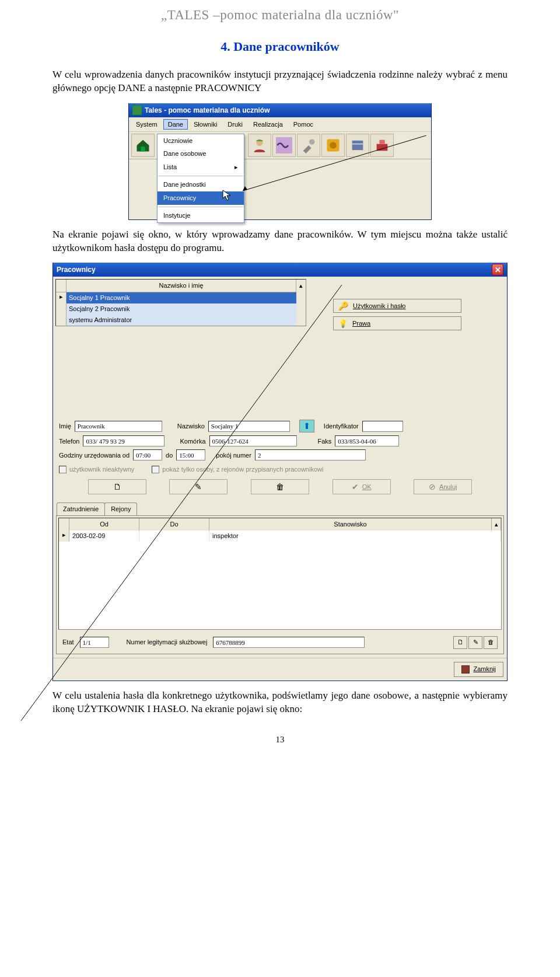 The height and width of the screenshot is (977, 560). What do you see at coordinates (383, 426) in the screenshot?
I see `input-identyfikator` at bounding box center [383, 426].